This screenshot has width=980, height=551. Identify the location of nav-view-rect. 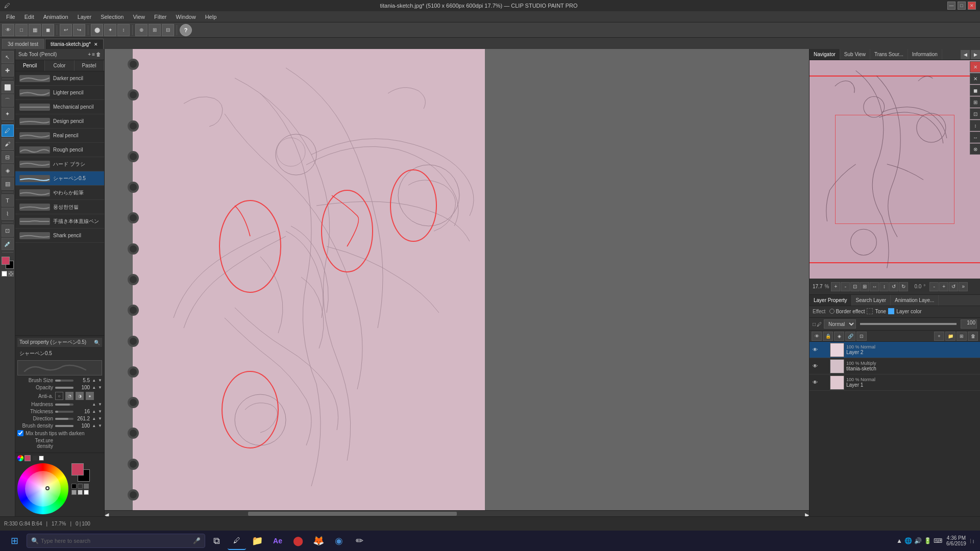
(895, 169).